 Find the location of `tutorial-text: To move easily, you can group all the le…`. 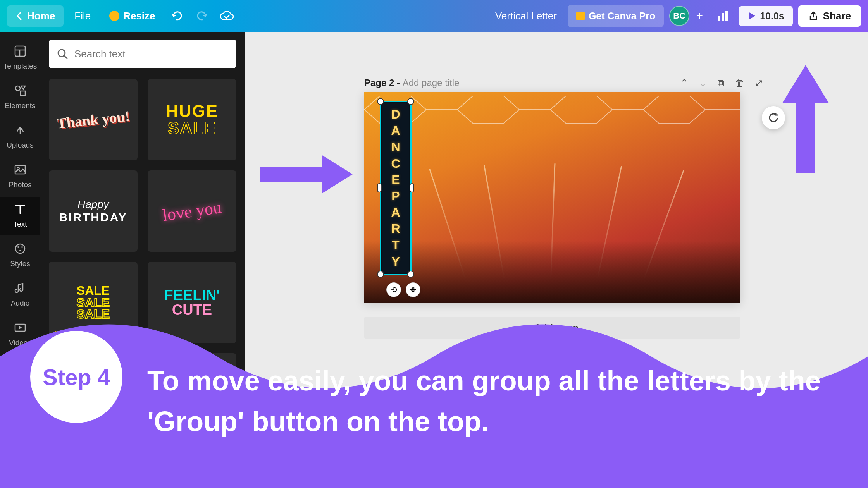

tutorial-text: To move easily, you can group all the le… is located at coordinates (492, 401).